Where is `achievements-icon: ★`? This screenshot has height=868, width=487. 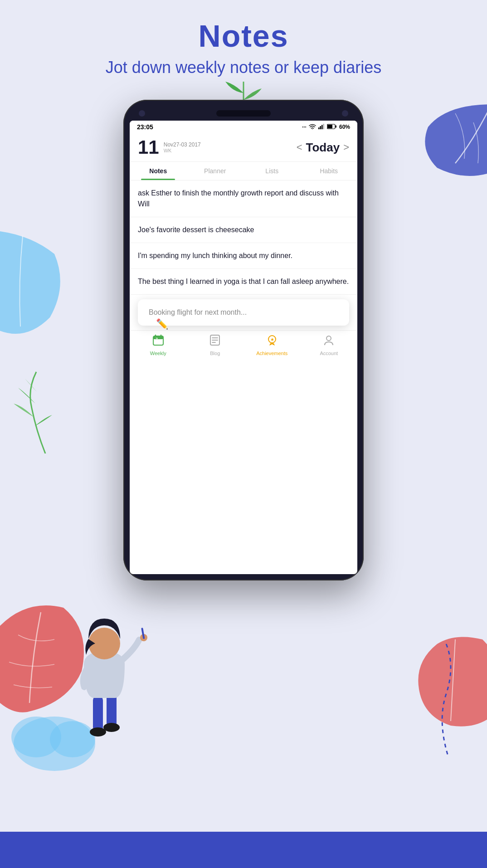
achievements-icon: ★ is located at coordinates (272, 341).